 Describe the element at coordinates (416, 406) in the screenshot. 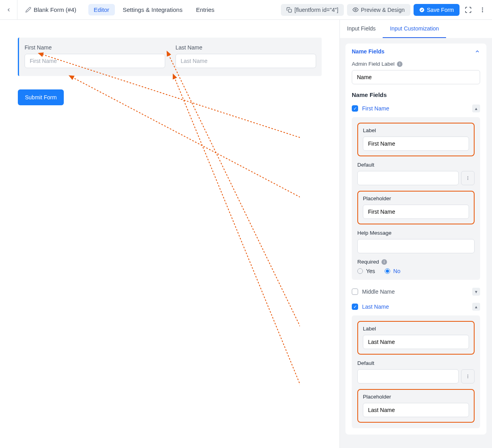

I see `last-name-placeholder-group: Placeholder` at that location.